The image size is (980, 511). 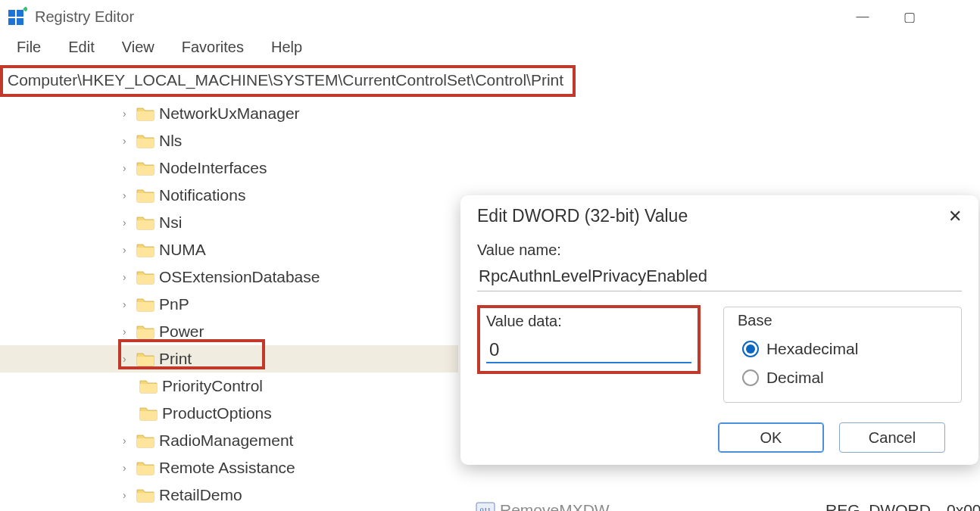 What do you see at coordinates (170, 223) in the screenshot?
I see `tree-item-label: Nsi` at bounding box center [170, 223].